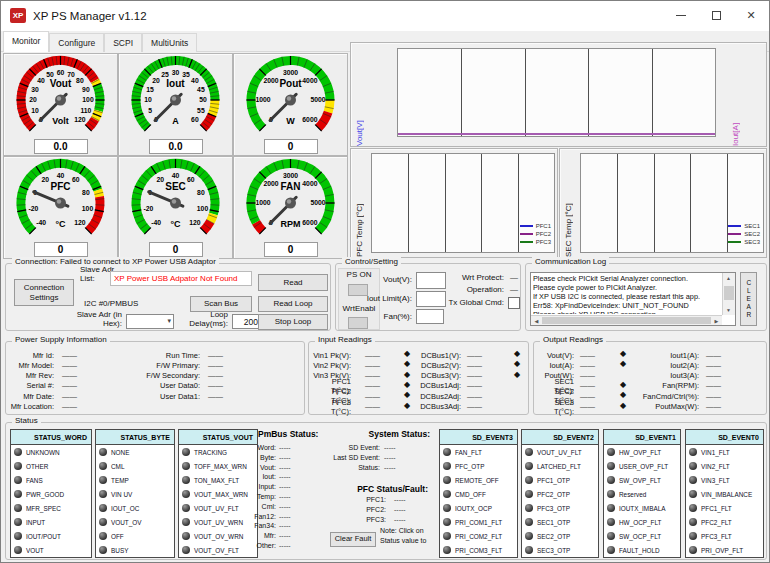 This screenshot has width=770, height=563. I want to click on stop-loop-button: Stop Loop, so click(293, 322).